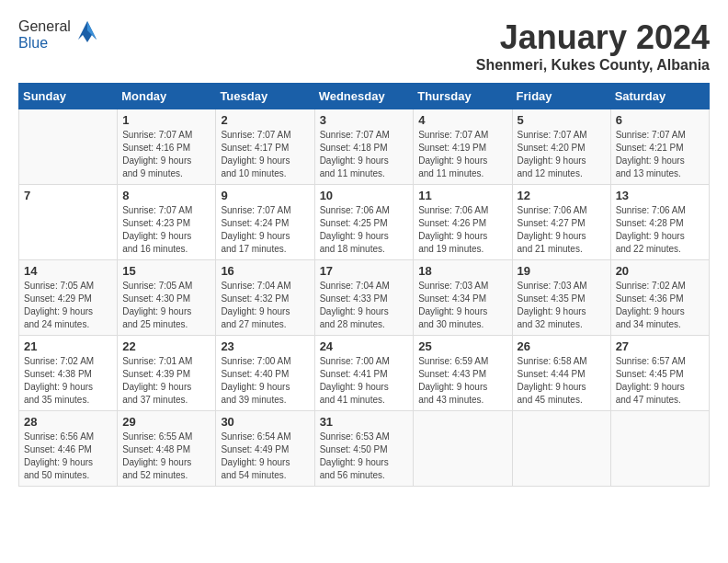 This screenshot has height=563, width=728. I want to click on calendar-cell: 8Sunrise: 7:07 AM Sunset: 4:23 PM Daylig…, so click(167, 223).